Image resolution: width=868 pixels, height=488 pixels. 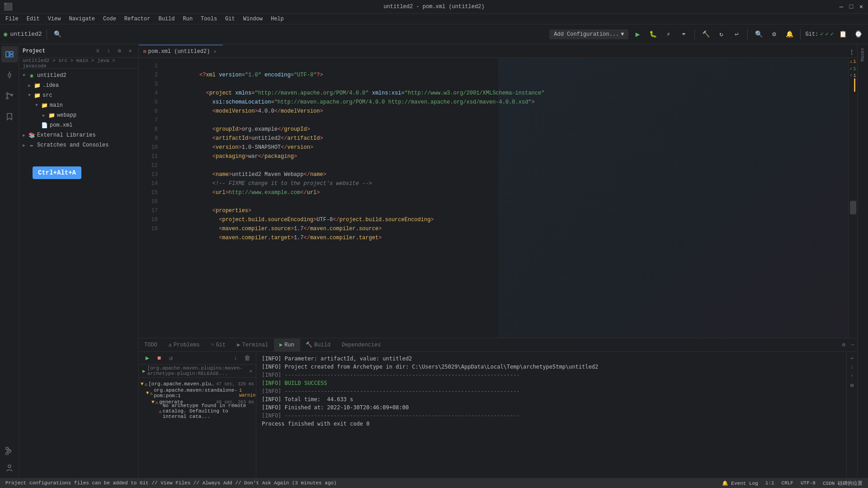 I want to click on tree-item-ext-libs: ▶ 📚 External Libraries, so click(x=79, y=135).